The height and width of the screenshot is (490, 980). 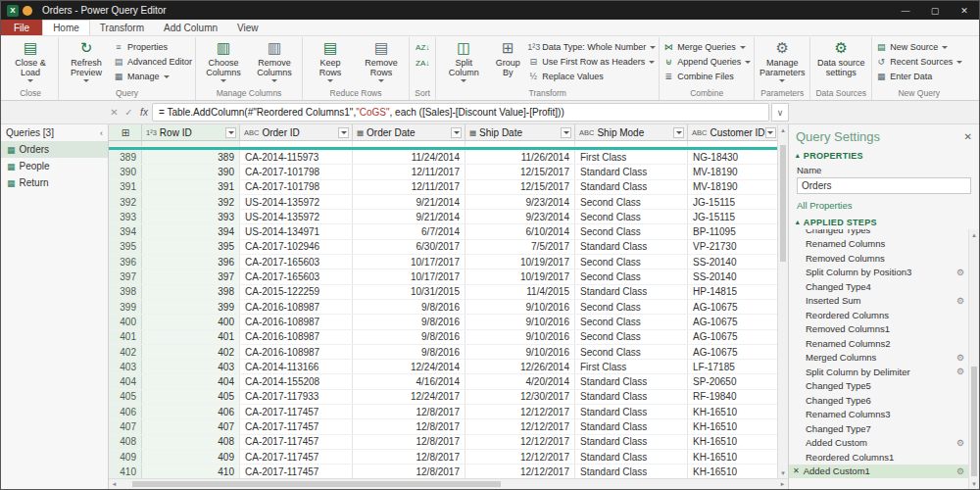 I want to click on column-header-order-date: ▦ Order Date, so click(x=410, y=132).